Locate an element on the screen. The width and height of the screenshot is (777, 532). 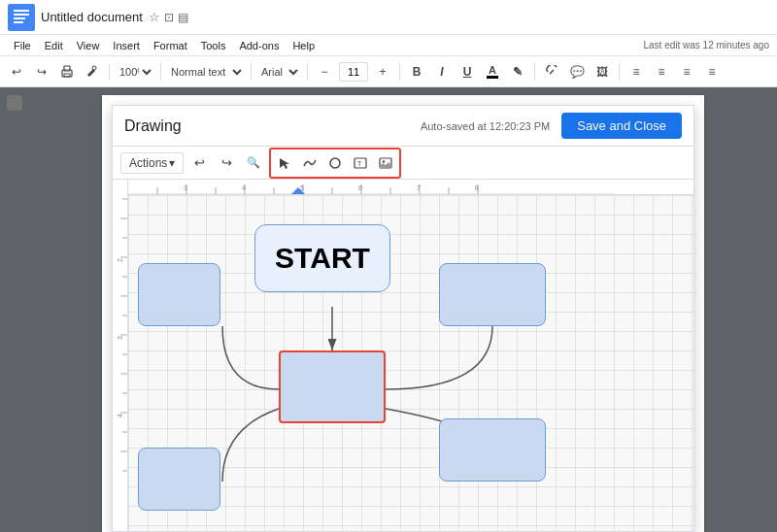
redo-drawing-button: ↪ is located at coordinates (226, 163).